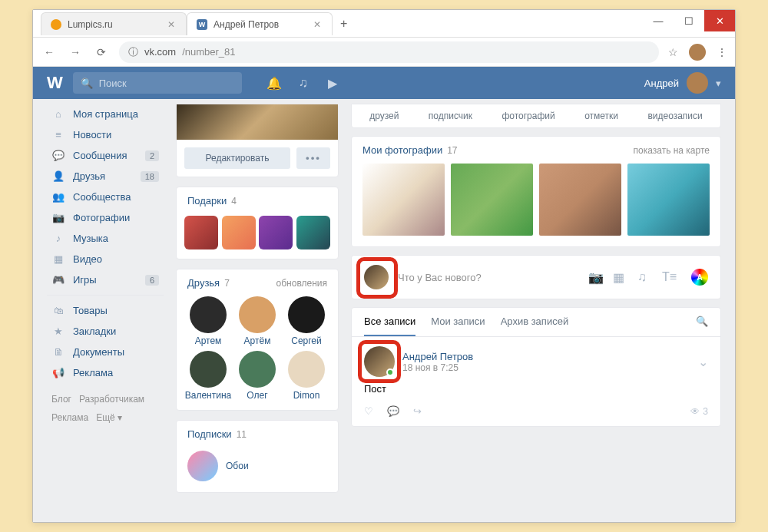  Describe the element at coordinates (384, 24) in the screenshot. I see `titlebar: Lumpics.ru ✕ W Андрей Петров ✕ + — ☐ ✕` at that location.